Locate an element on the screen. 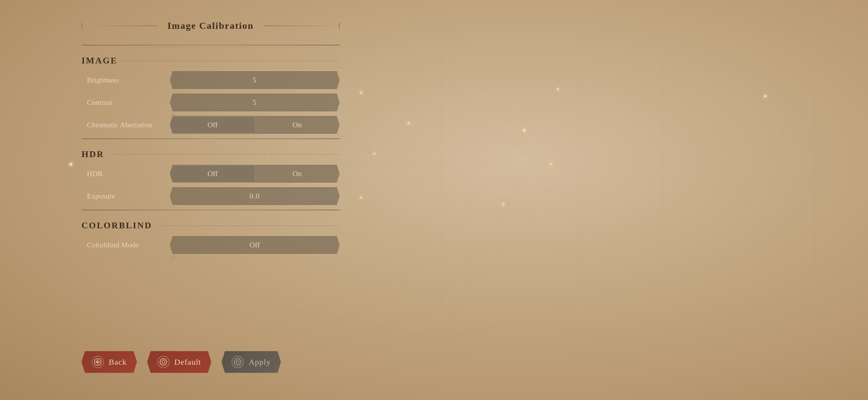 The image size is (868, 400). contrast-row: Contrast 5 is located at coordinates (211, 102).